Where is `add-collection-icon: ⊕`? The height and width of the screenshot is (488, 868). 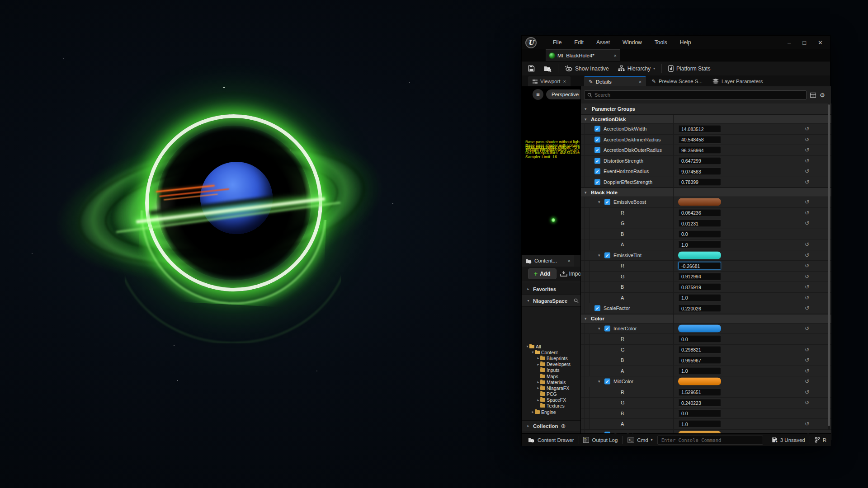 add-collection-icon: ⊕ is located at coordinates (563, 426).